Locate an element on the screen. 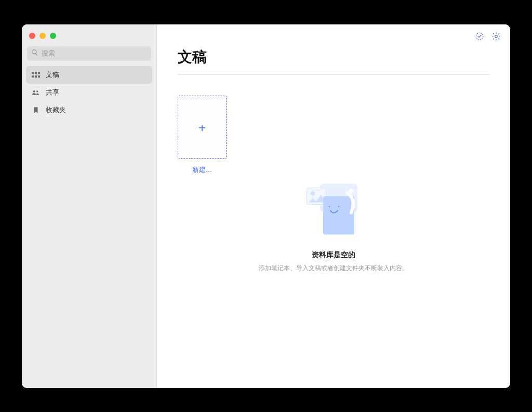 This screenshot has width=532, height=412. empty-subtitle: 添加笔记本、导入文稿或者创建文件夹不断装入内容。 is located at coordinates (334, 268).